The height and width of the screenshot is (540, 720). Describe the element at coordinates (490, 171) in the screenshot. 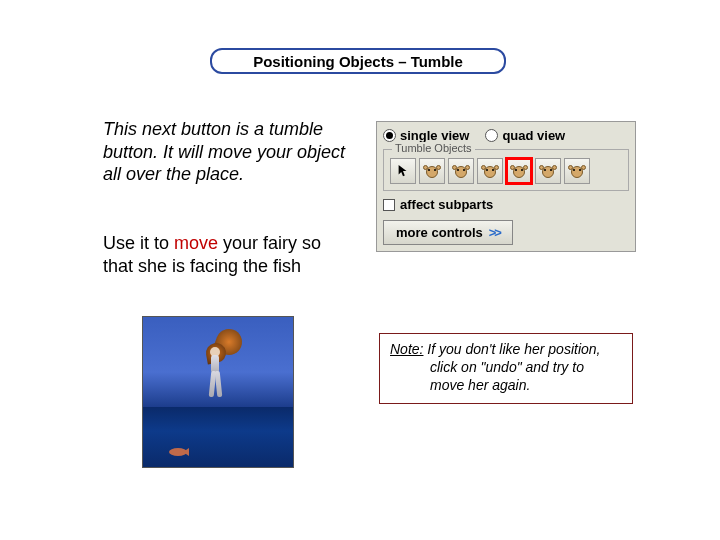

I see `tumble-tool-3-button` at that location.